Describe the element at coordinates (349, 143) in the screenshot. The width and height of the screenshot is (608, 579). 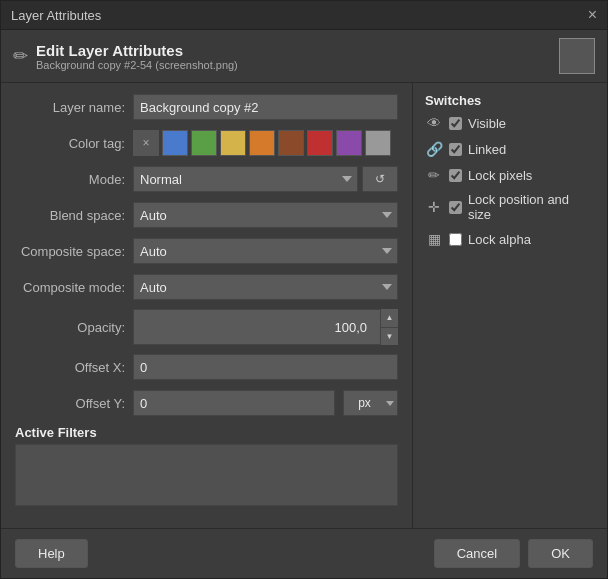
I see `color-tag-purple` at that location.